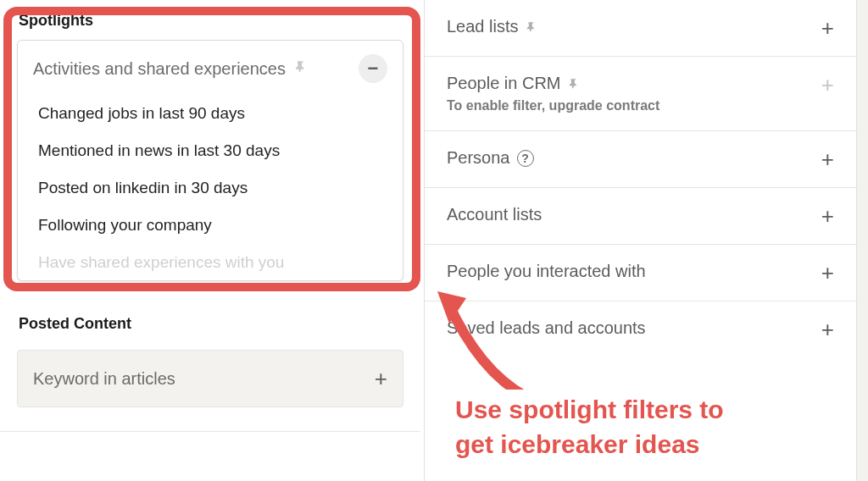 The image size is (868, 481). I want to click on posted-content-heading: Posted Content, so click(210, 320).